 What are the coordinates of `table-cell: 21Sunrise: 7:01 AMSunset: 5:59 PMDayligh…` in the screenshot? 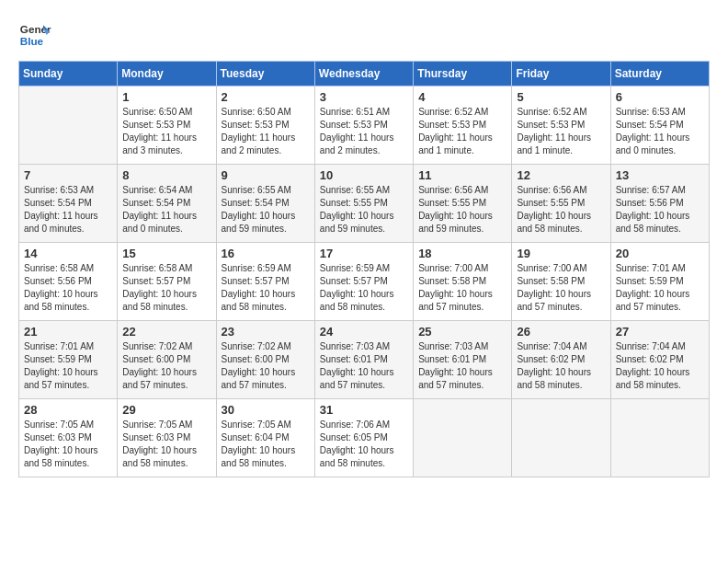 It's located at (68, 361).